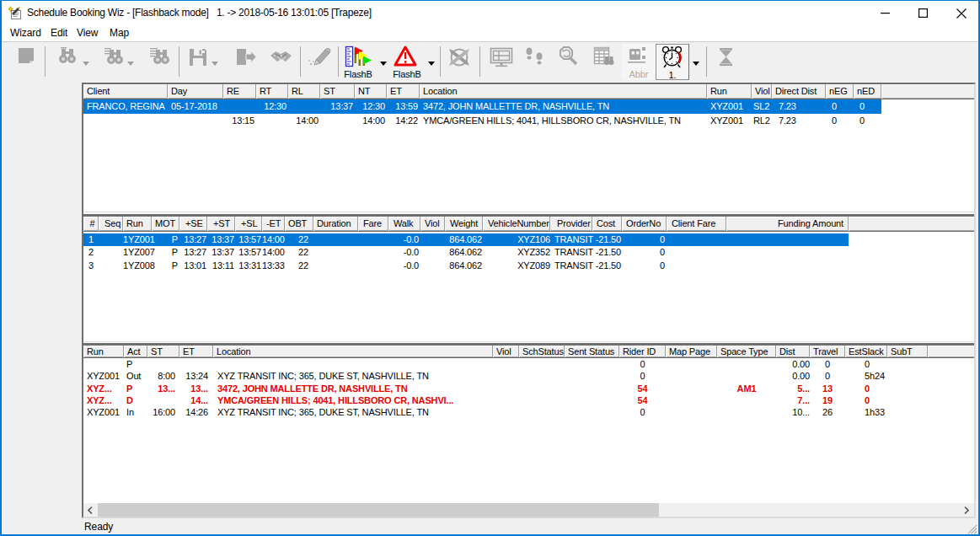 Image resolution: width=980 pixels, height=536 pixels. What do you see at coordinates (67, 57) in the screenshot?
I see `find-button` at bounding box center [67, 57].